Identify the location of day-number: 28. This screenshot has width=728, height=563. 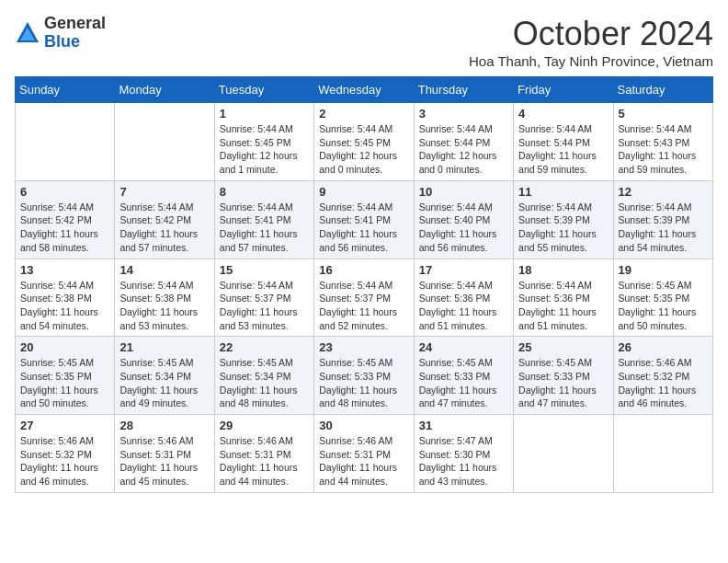
(164, 425).